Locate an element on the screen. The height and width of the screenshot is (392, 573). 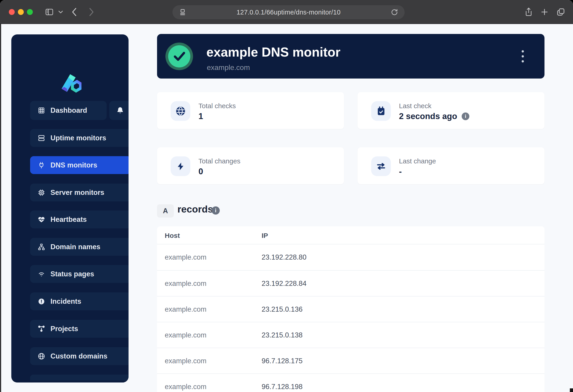
sidebar-toggle-icon is located at coordinates (49, 12).